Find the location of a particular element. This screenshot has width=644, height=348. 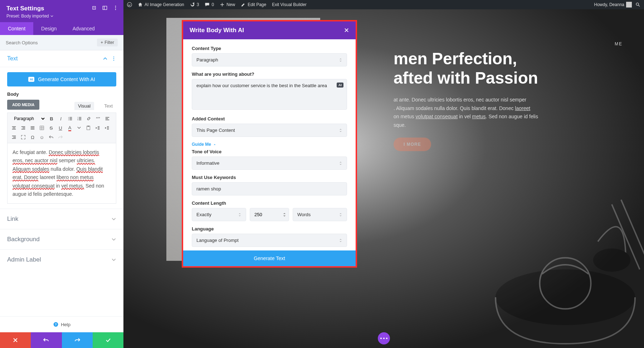

redo-button is located at coordinates (77, 340).